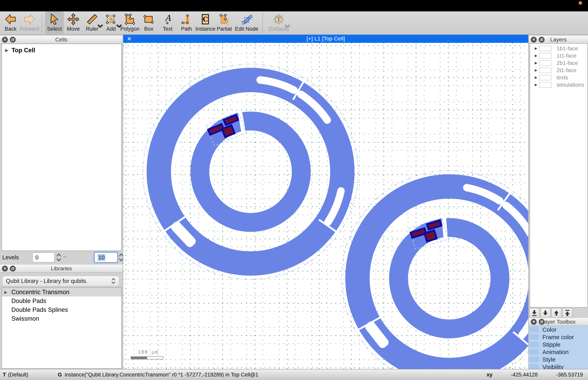  I want to click on move-layer-to-top-button, so click(568, 313).